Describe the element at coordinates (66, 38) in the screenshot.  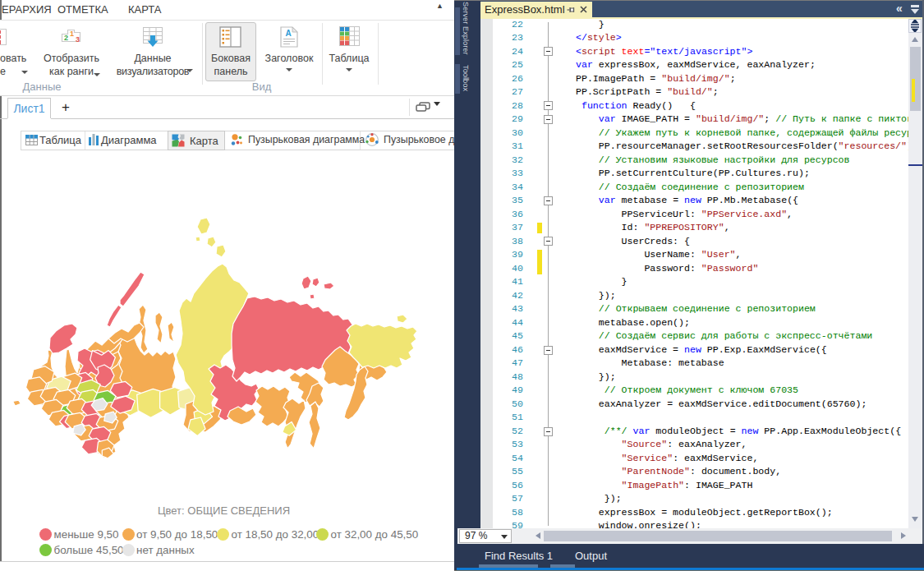
I see `svg-text: 2` at that location.